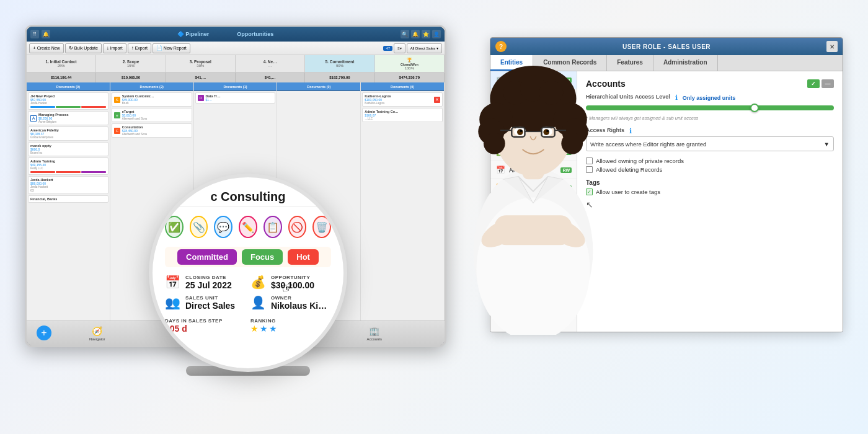 The image size is (868, 434). What do you see at coordinates (827, 144) in the screenshot?
I see `dropdown-arrow: ▼` at bounding box center [827, 144].